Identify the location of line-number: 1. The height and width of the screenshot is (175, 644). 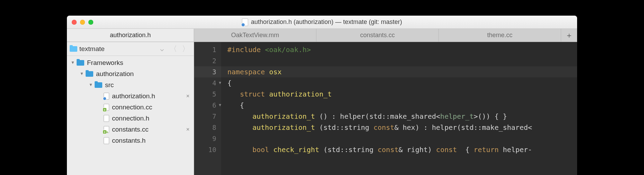
(208, 50).